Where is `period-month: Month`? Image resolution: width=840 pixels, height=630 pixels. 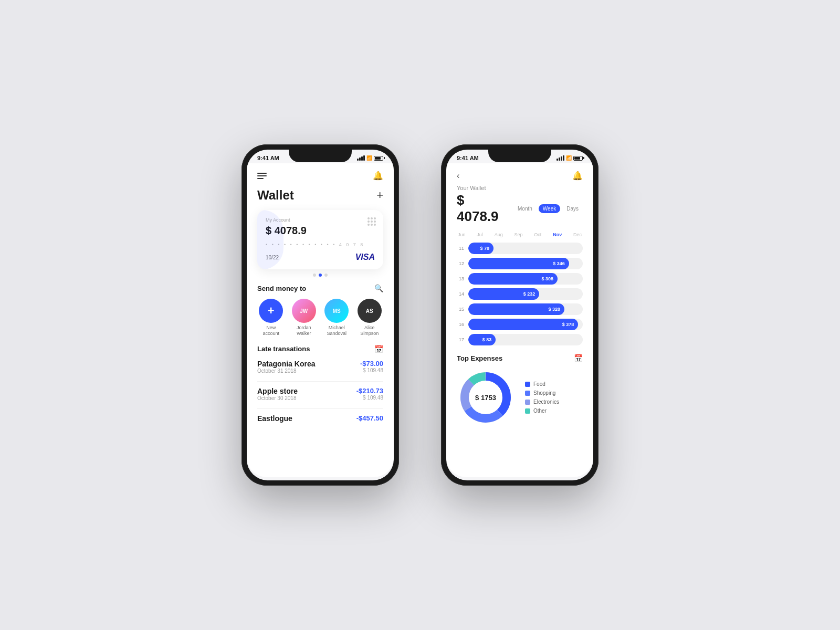
period-month: Month is located at coordinates (525, 209).